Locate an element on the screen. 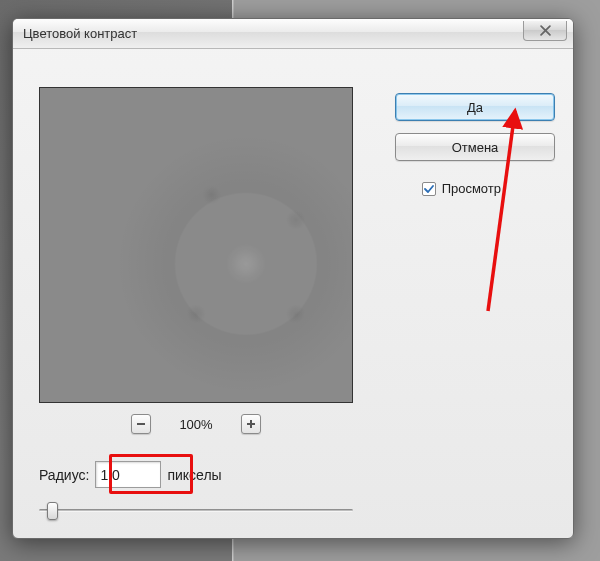 The width and height of the screenshot is (600, 561). radius-unit: пикселы is located at coordinates (194, 475).